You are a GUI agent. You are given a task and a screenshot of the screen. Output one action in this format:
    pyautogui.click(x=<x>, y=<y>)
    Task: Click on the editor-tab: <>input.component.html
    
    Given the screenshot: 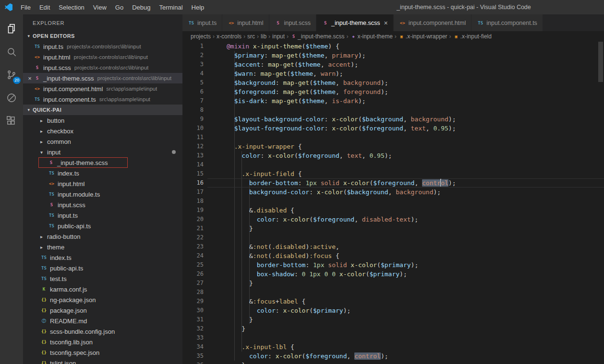 What is the action you would take?
    pyautogui.click(x=433, y=23)
    